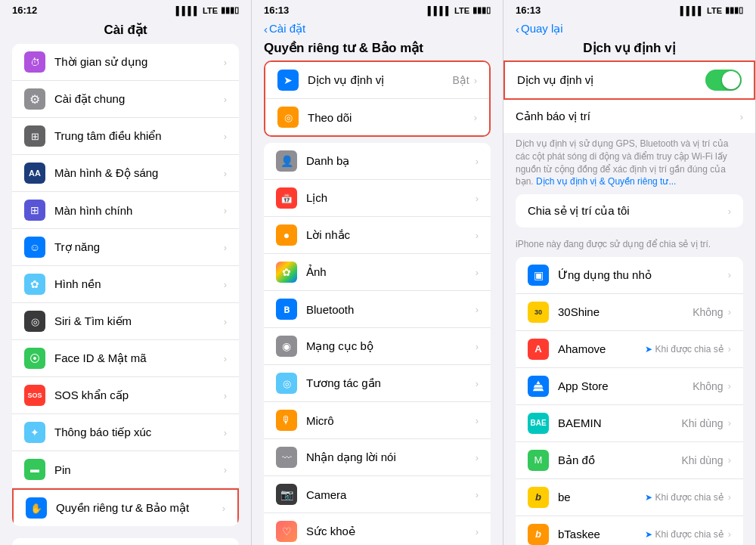  Describe the element at coordinates (377, 162) in the screenshot. I see `list-item-contacts: 👤 Danh bạ ›` at that location.